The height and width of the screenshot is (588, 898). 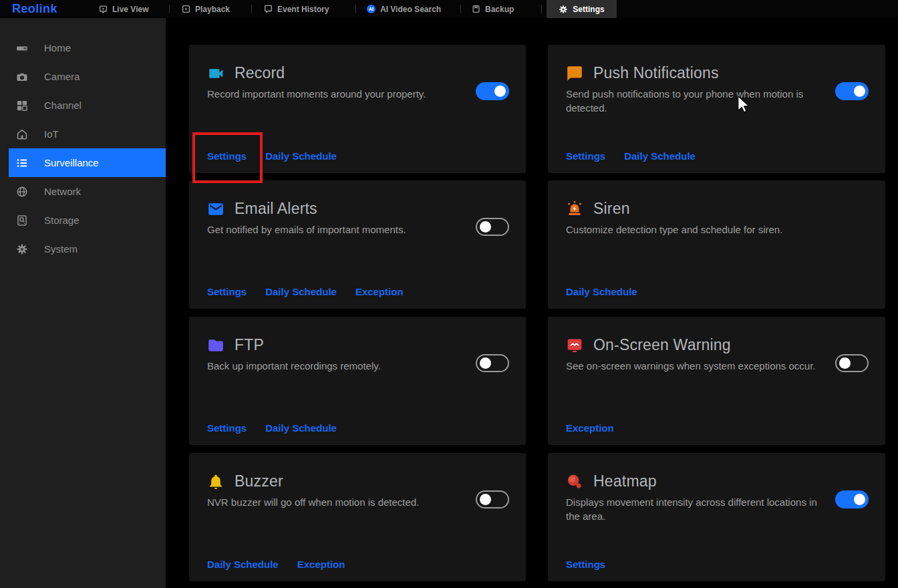 I want to click on record-toggle, so click(x=492, y=91).